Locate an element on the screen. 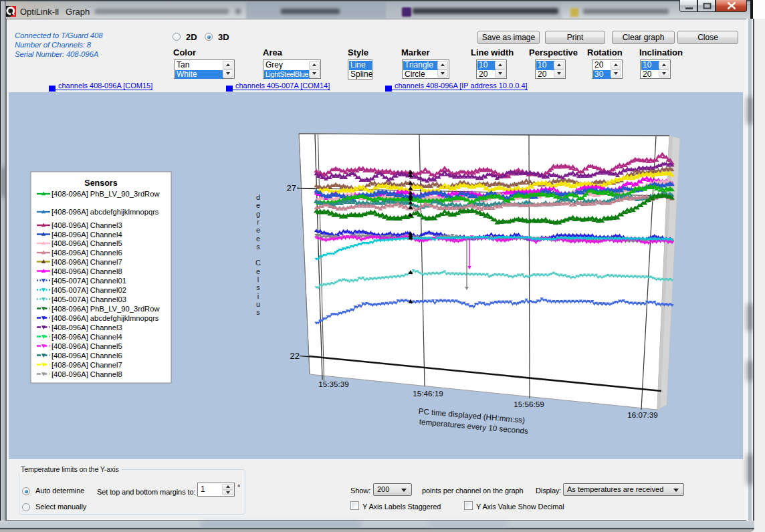 This screenshot has width=765, height=532. svg-text: g is located at coordinates (258, 214).